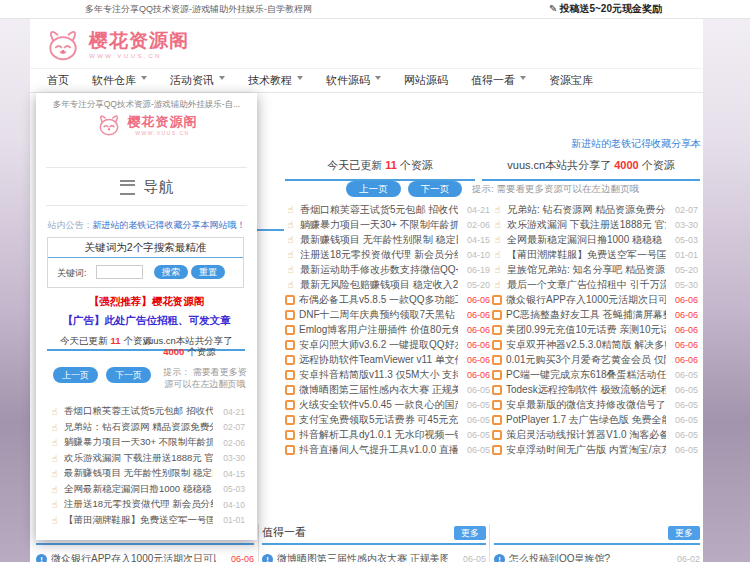  I want to click on list-item: 支付宝免费领取5元话费券 可45元充值三网50 06-05, so click(388, 420).